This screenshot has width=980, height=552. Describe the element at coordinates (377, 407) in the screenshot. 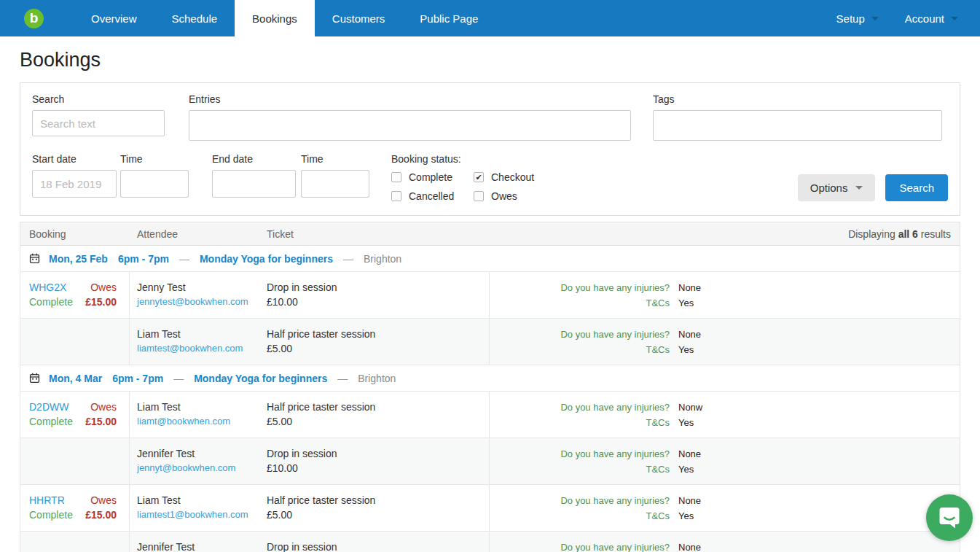

I see `ticket-name: Half price taster session` at that location.